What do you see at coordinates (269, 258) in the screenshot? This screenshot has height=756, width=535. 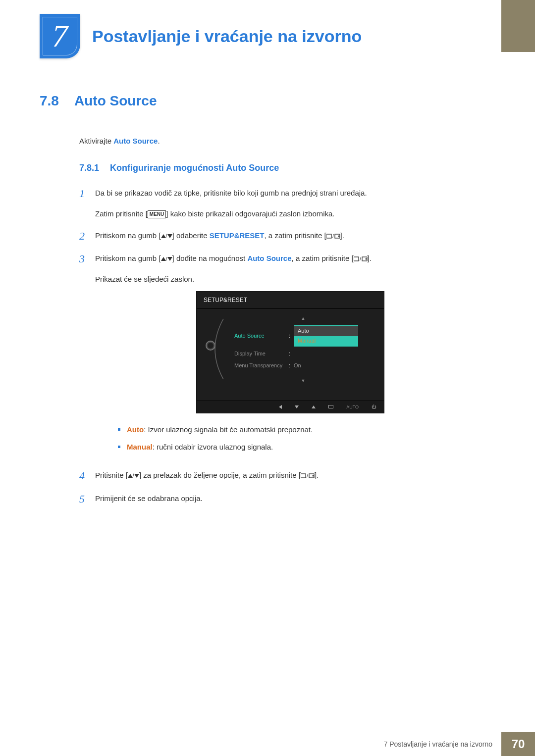 I see `auto-source-label: Auto Source` at bounding box center [269, 258].